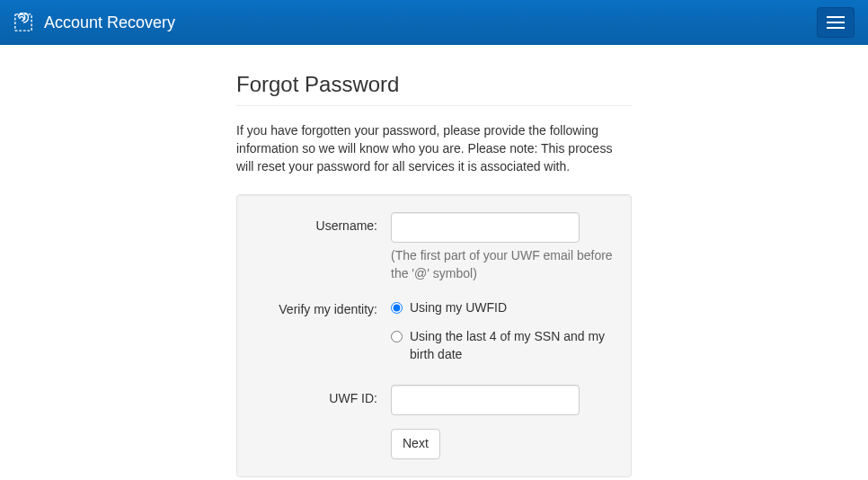 This screenshot has width=868, height=480. What do you see at coordinates (434, 400) in the screenshot?
I see `uwfid-group: UWF ID:` at bounding box center [434, 400].